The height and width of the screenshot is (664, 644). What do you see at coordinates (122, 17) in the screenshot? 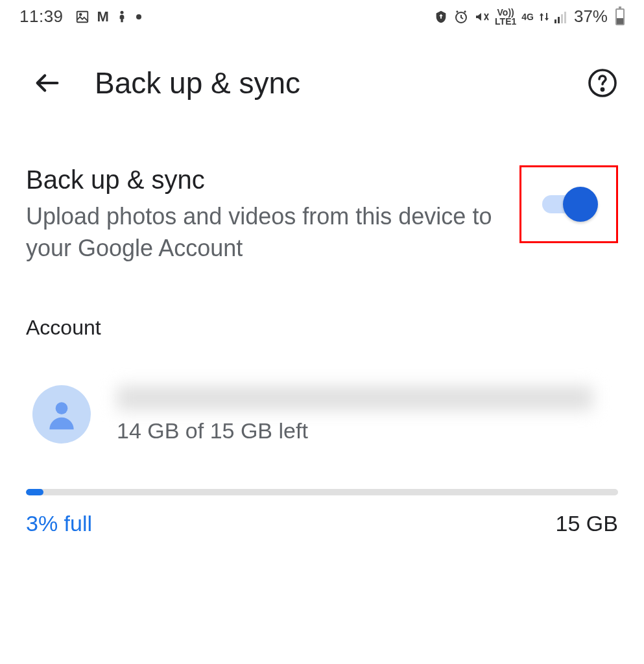
I see `accessibility-icon` at bounding box center [122, 17].